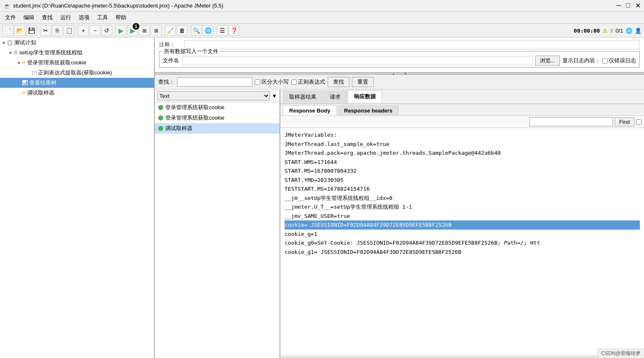 The width and height of the screenshot is (644, 358). Describe the element at coordinates (335, 97) in the screenshot. I see `tab-request: 请求` at that location.